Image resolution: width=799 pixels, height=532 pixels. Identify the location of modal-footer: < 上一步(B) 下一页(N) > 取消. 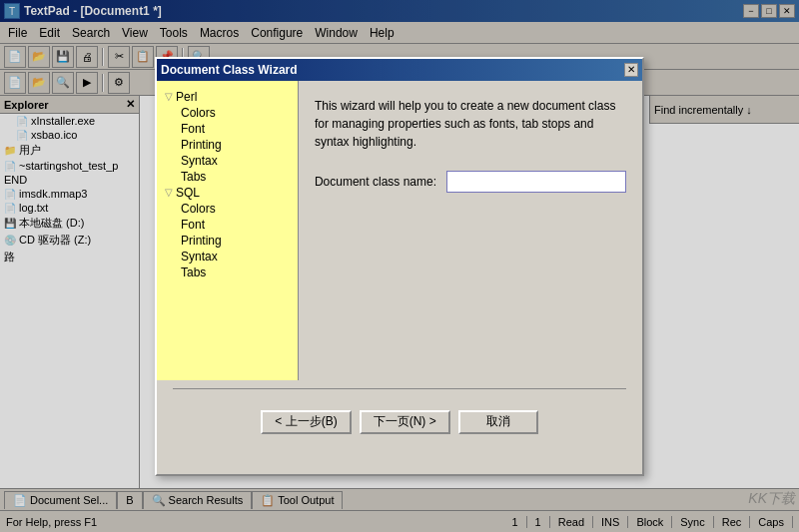
(400, 422).